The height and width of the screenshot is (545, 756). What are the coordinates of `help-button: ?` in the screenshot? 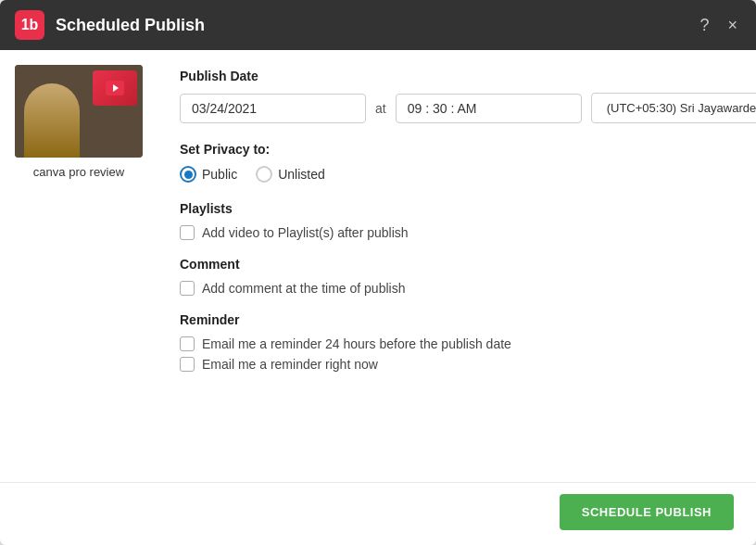 It's located at (704, 25).